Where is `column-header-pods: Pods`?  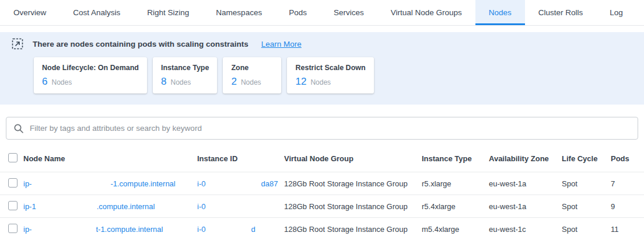
column-header-pods: Pods is located at coordinates (628, 159).